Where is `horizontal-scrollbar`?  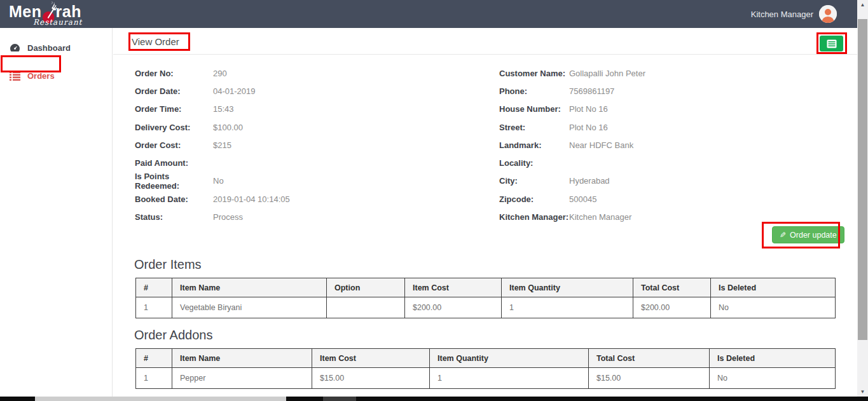 horizontal-scrollbar is located at coordinates (434, 399).